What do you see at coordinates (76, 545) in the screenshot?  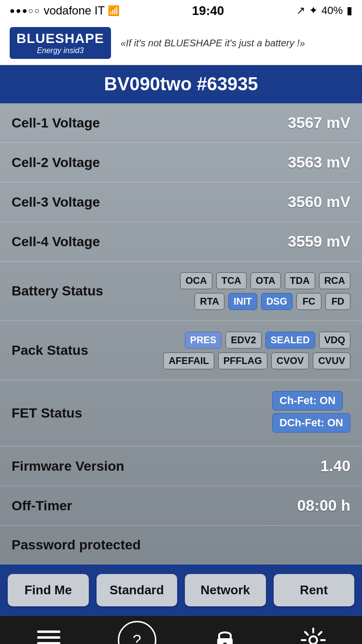 I see `password-label: Password protected` at bounding box center [76, 545].